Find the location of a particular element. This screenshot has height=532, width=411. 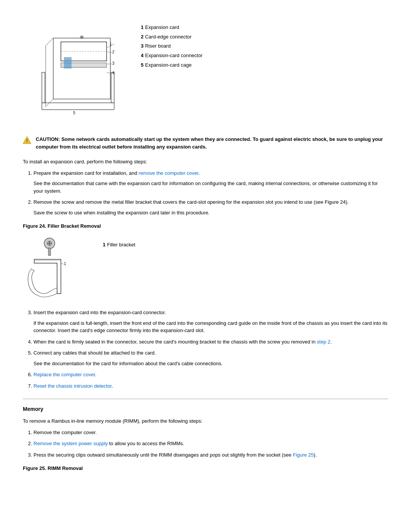

memory-step-1: Remove the computer cover. is located at coordinates (211, 433).